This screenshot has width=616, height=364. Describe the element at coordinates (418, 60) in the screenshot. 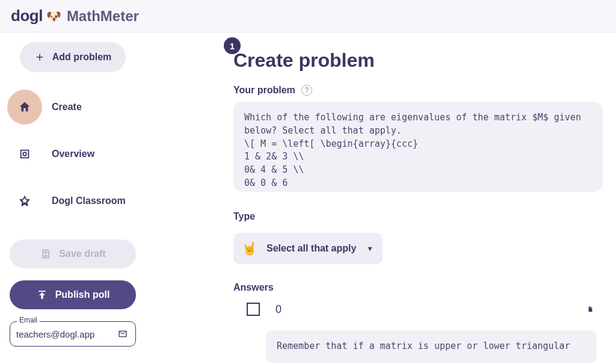

I see `page-title: Create problem` at that location.